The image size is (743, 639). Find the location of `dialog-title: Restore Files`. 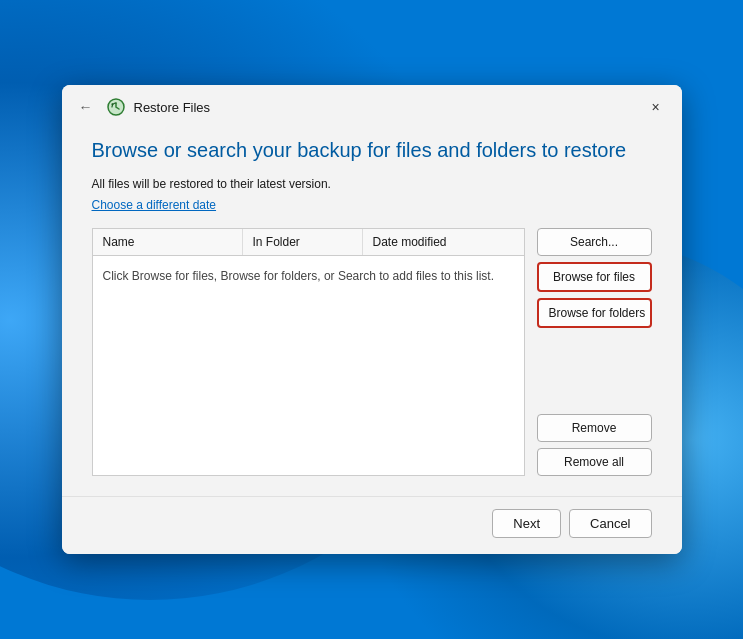

dialog-title: Restore Files is located at coordinates (172, 108).